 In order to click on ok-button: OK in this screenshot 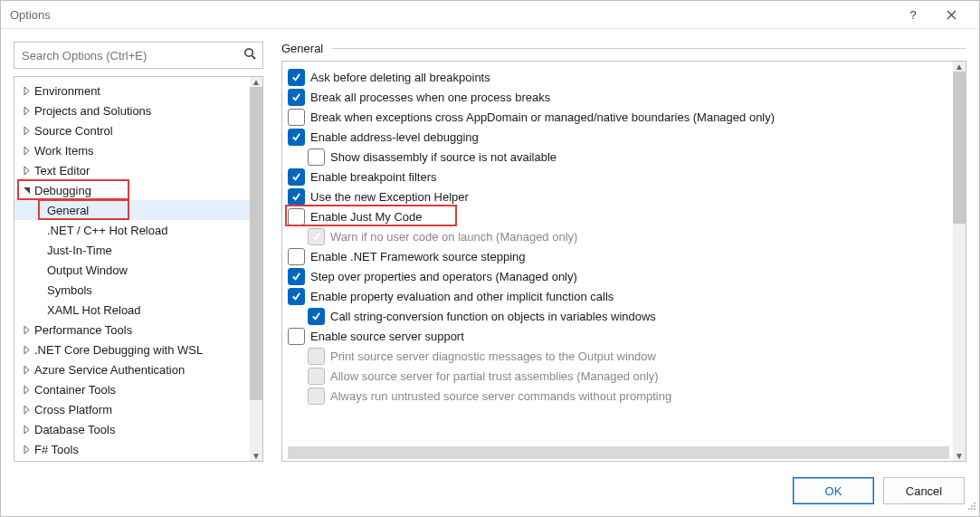, I will do `click(833, 491)`.